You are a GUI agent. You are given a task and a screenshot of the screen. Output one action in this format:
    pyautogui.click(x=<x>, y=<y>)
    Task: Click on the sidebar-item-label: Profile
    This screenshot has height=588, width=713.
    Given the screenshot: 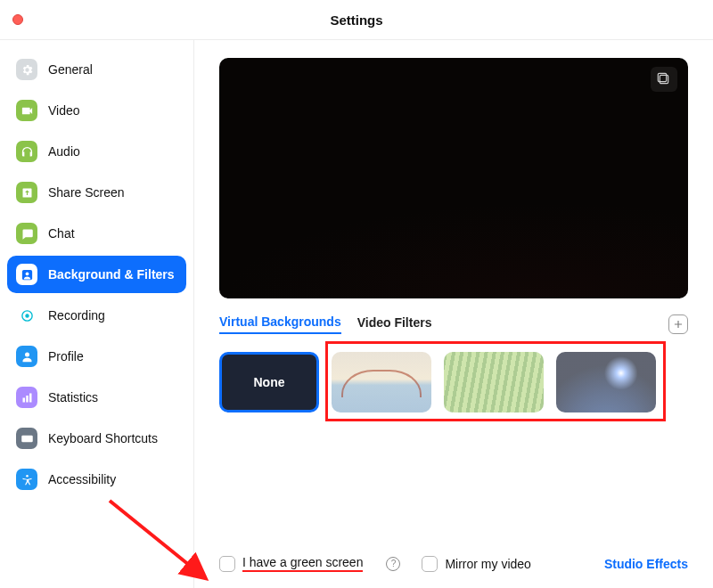 What is the action you would take?
    pyautogui.click(x=66, y=356)
    